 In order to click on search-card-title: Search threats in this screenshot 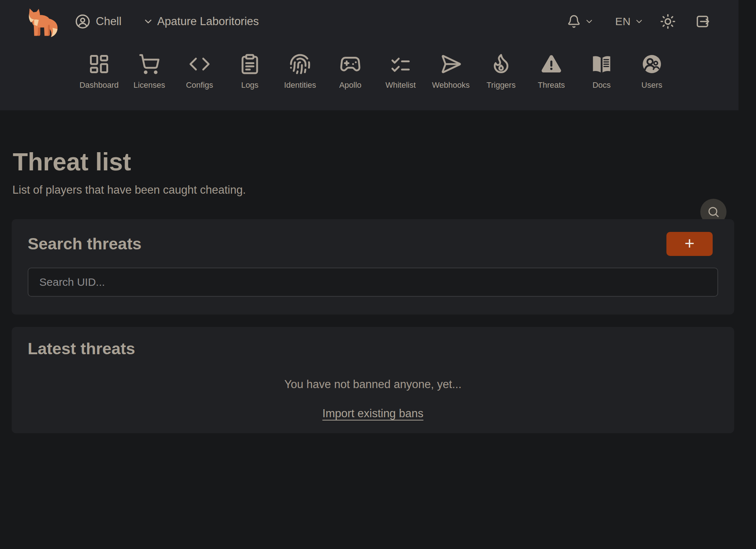, I will do `click(373, 244)`.